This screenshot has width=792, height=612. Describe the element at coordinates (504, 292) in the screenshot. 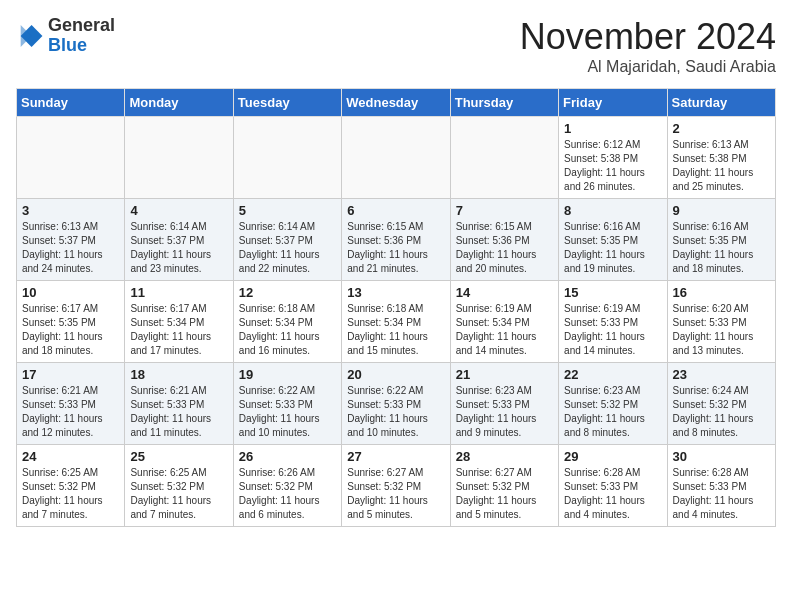

I see `day-number: 14` at that location.